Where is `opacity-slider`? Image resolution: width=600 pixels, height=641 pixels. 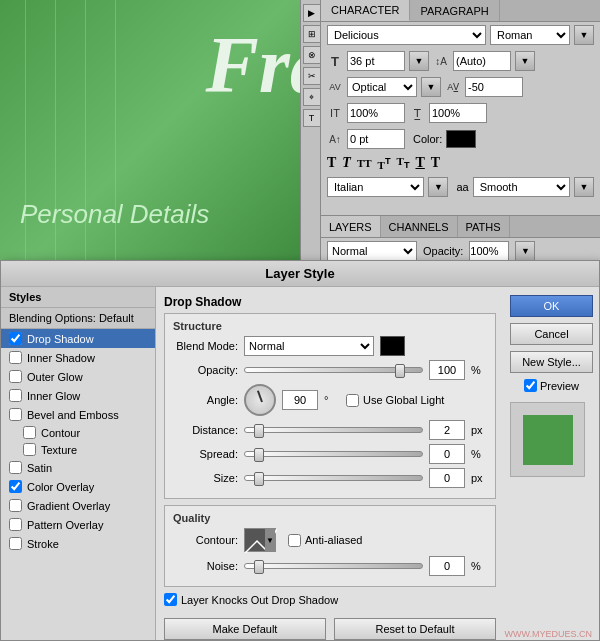 opacity-slider is located at coordinates (334, 370).